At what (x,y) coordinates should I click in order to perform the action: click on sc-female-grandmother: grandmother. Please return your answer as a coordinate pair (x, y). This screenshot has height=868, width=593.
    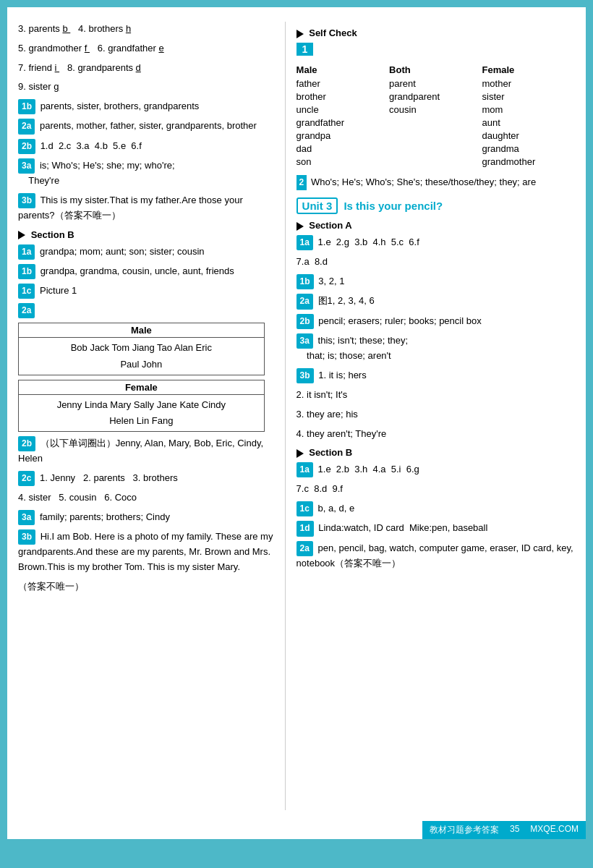
    Looking at the image, I should click on (529, 162).